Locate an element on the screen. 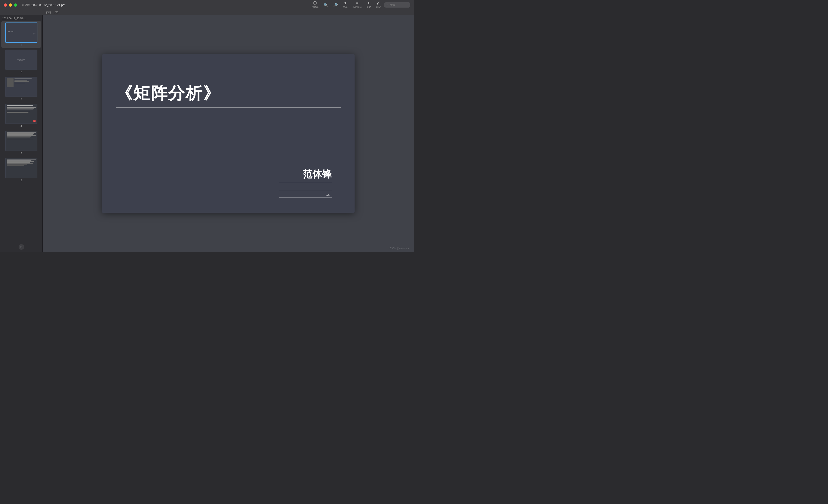 This screenshot has height=504, width=828. rotate-button: ↻ 旋转 is located at coordinates (369, 5).